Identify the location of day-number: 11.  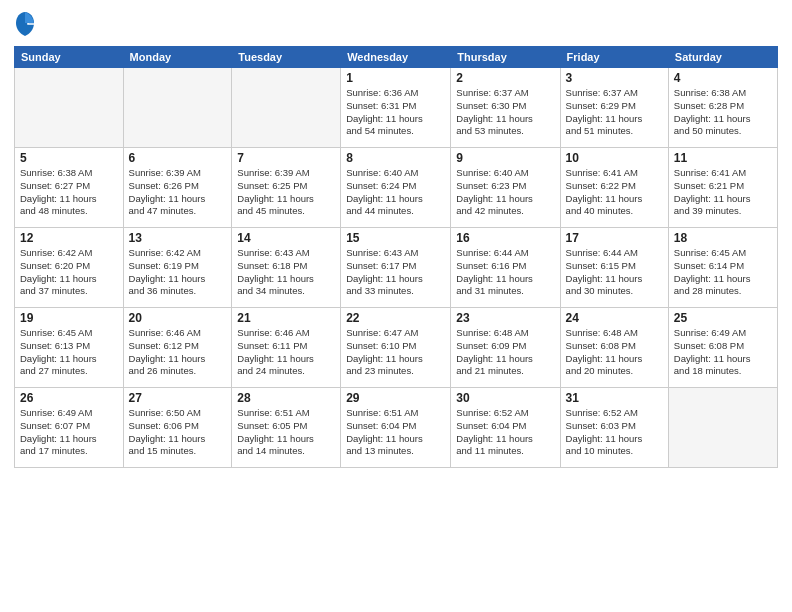
(723, 158).